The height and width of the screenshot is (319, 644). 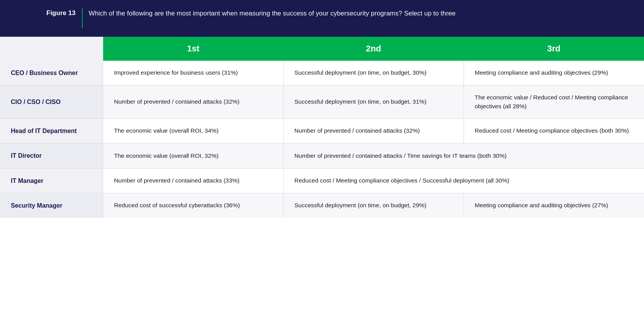 What do you see at coordinates (52, 131) in the screenshot?
I see `role-cell: Head of IT Department` at bounding box center [52, 131].